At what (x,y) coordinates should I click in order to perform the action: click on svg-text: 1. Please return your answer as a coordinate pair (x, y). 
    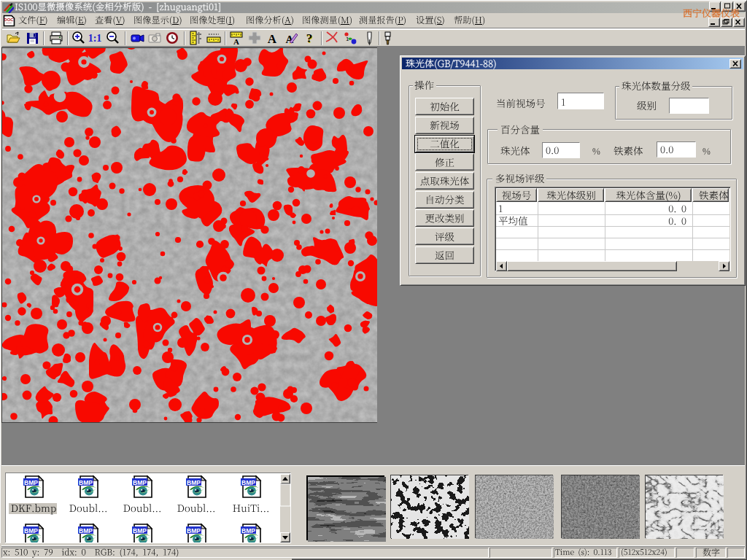
    Looking at the image, I should click on (347, 39).